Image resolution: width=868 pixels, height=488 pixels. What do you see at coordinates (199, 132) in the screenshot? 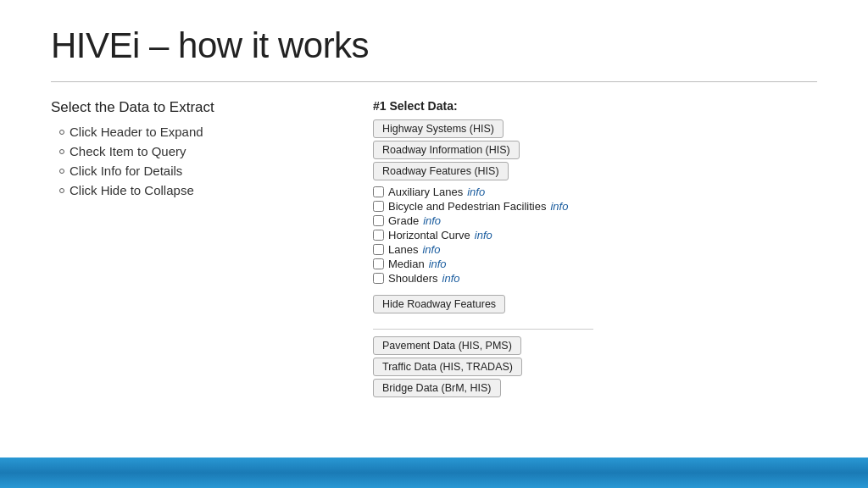
I see `list-item-expand: Click Header to Expand` at bounding box center [199, 132].